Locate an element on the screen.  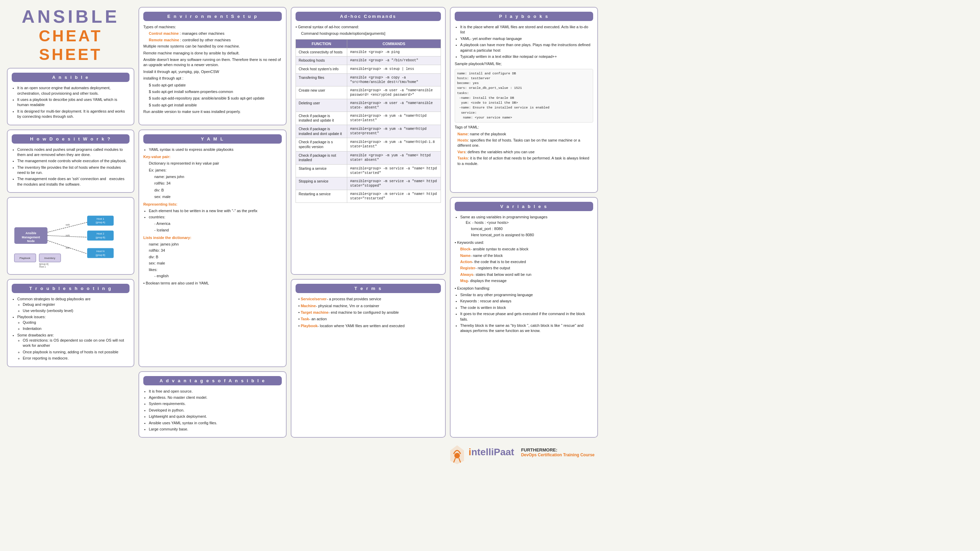
yaml-ld2: rollNo: 34 is located at coordinates (215, 251).